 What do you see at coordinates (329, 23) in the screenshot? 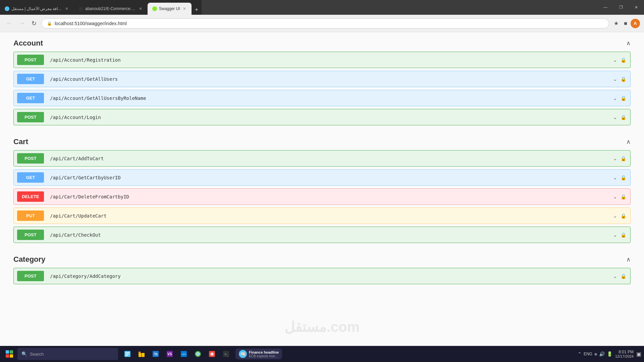
I see `address-text: localhost:5100/swagger/index.html` at bounding box center [329, 23].